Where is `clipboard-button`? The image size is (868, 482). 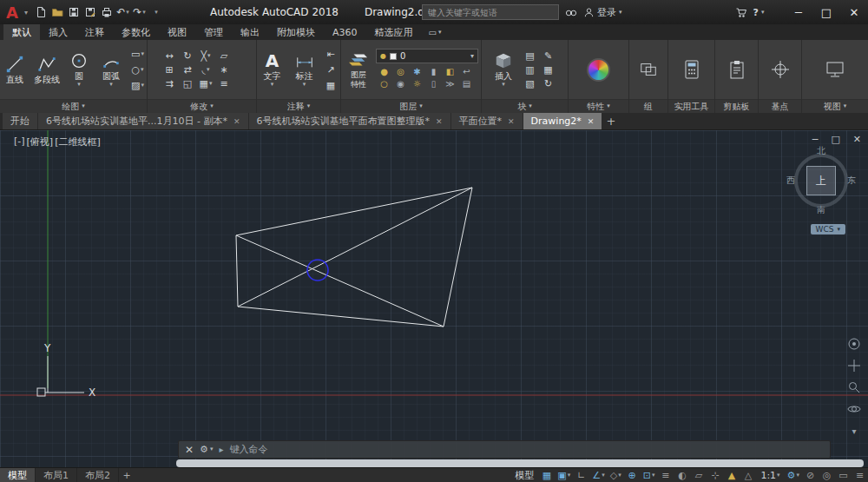
clipboard-button is located at coordinates (737, 69).